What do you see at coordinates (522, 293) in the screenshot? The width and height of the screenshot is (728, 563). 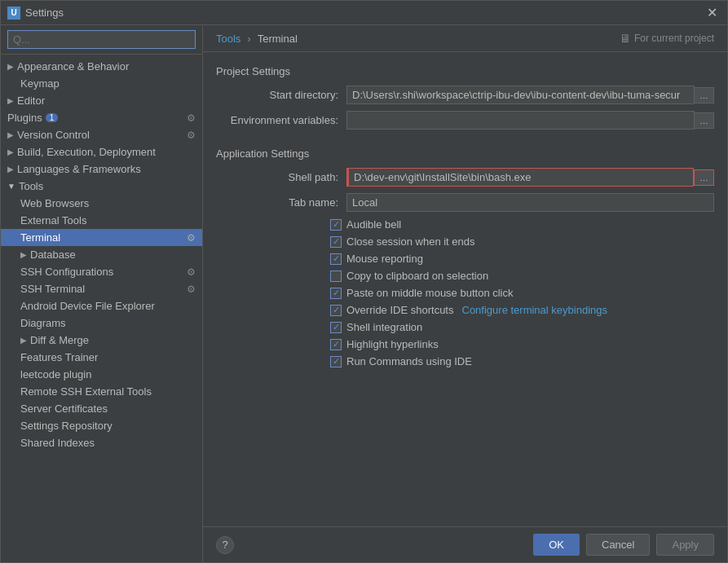 I see `paste-middle-row: Paste on middle mouse button click` at bounding box center [522, 293].